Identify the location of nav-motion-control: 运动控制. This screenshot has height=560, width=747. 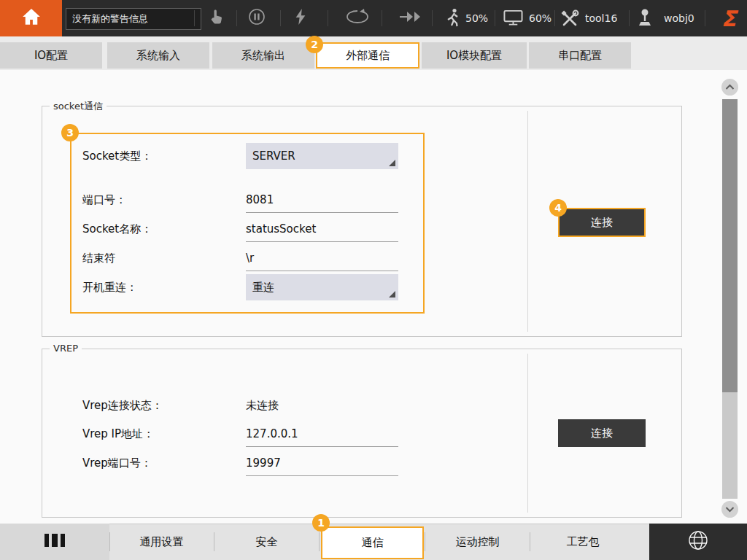
(477, 542).